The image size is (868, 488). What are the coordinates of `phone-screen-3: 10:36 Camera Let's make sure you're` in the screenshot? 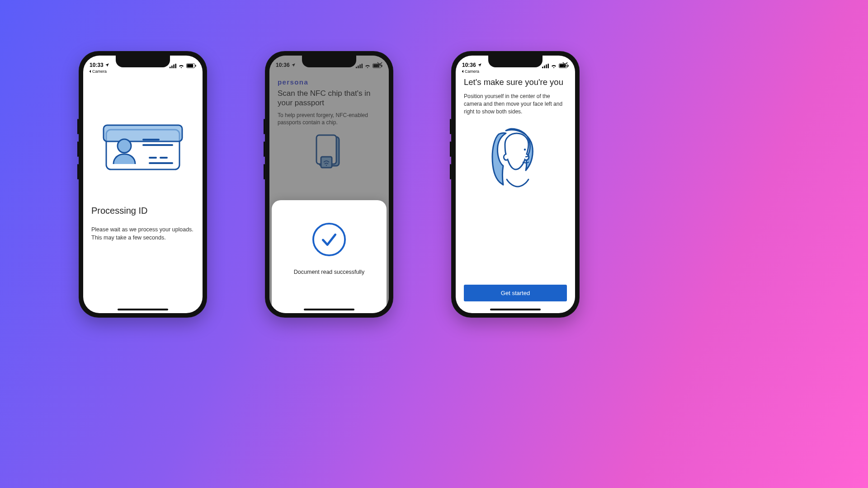 It's located at (515, 184).